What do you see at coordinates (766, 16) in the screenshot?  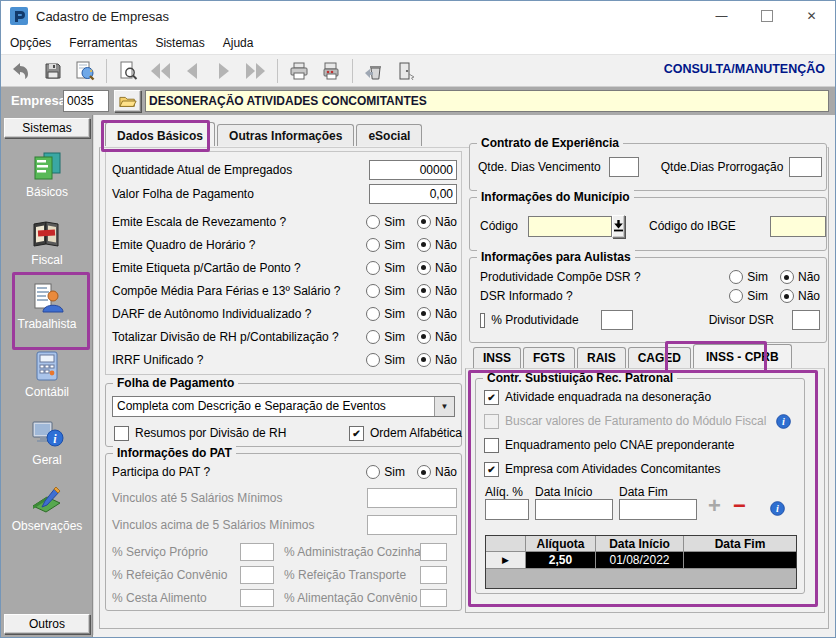 I see `maximize-button` at bounding box center [766, 16].